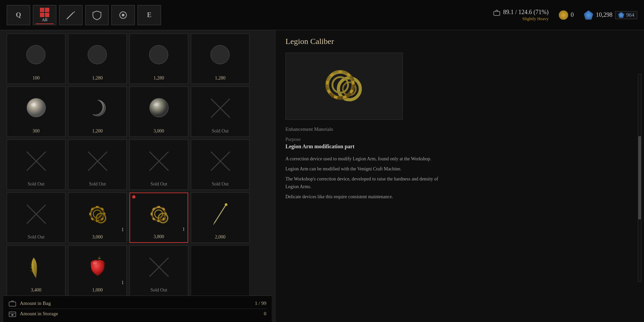 The height and width of the screenshot is (322, 644). What do you see at coordinates (460, 129) in the screenshot?
I see `detail-category: Enhancement Materials` at bounding box center [460, 129].